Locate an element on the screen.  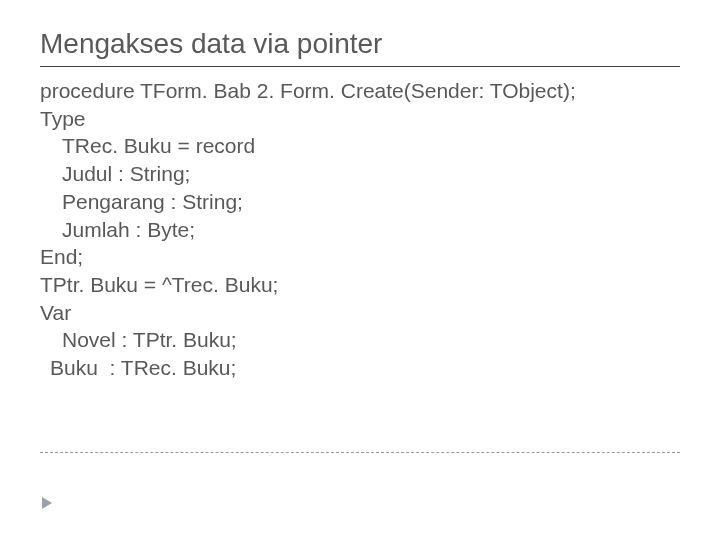
code-line: Judul : String; is located at coordinates (360, 174).